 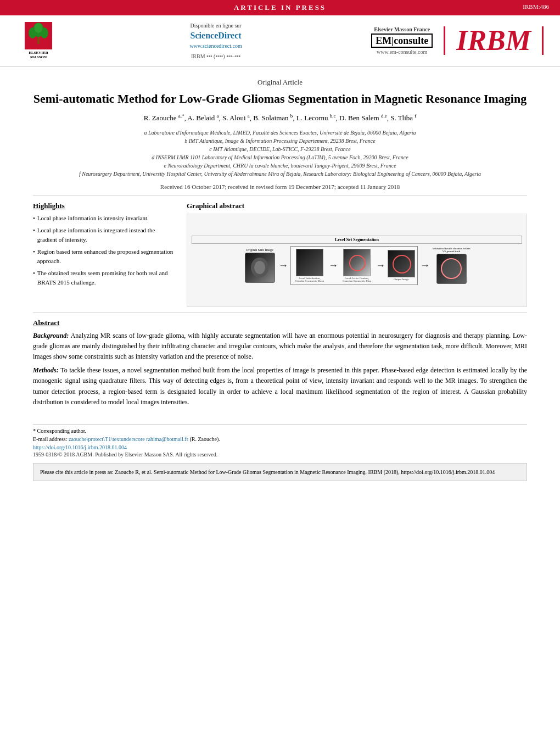 What do you see at coordinates (104, 256) in the screenshot?
I see `highlight-item-3: • Region based term enhanced the propose…` at bounding box center [104, 256].